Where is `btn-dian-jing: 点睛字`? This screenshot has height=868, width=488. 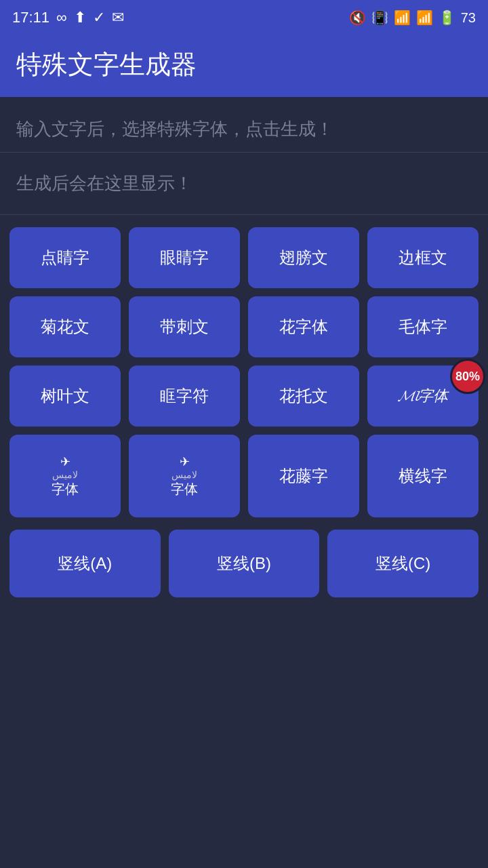
btn-dian-jing: 点睛字 is located at coordinates (65, 258).